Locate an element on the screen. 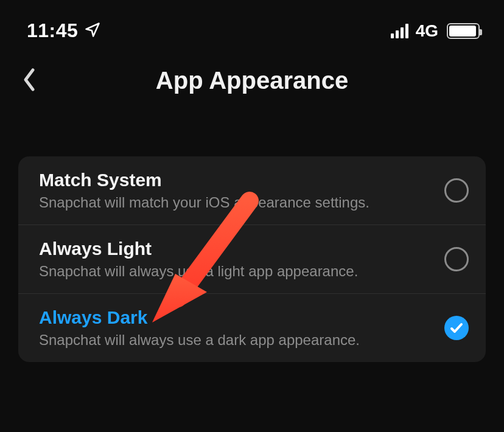  option-subtitle: Snapchat will match your iOS appearance … is located at coordinates (242, 203).